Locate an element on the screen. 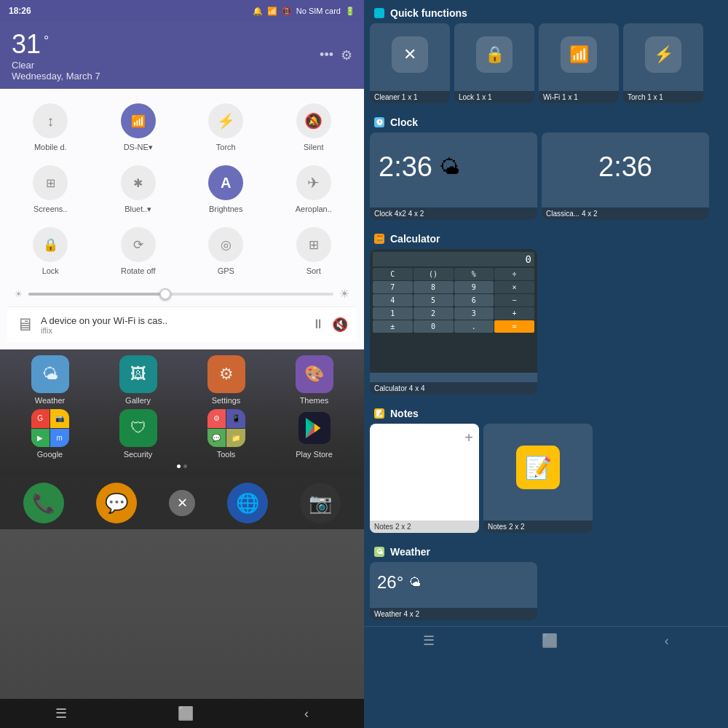 The width and height of the screenshot is (728, 728). nav-back-icon: ‹ is located at coordinates (306, 713).